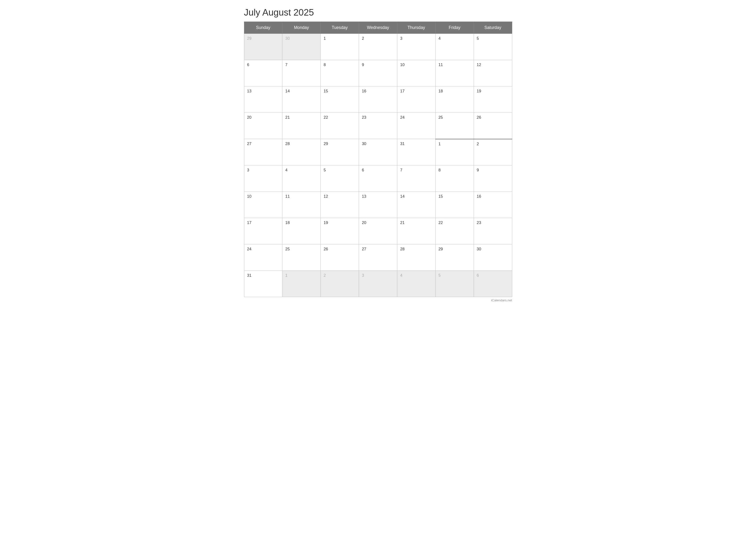 Image resolution: width=756 pixels, height=534 pixels. Describe the element at coordinates (378, 28) in the screenshot. I see `header-row: SundayMondayTuesdayWednesdayThursdayFrid…` at that location.